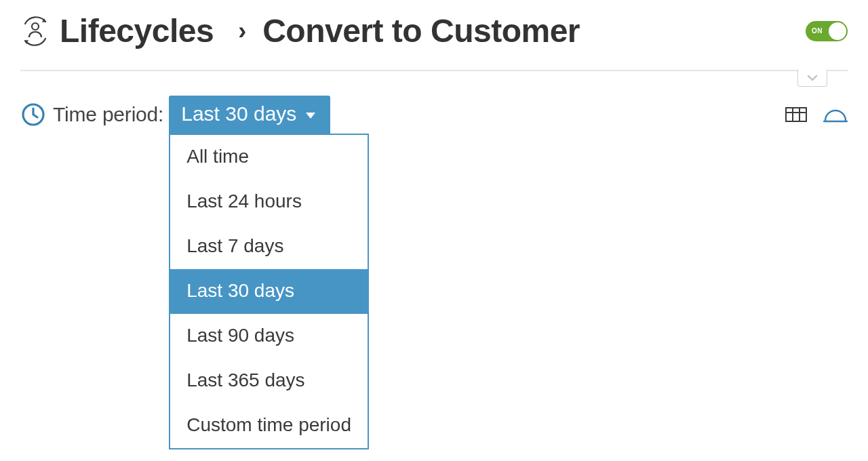  Describe the element at coordinates (434, 71) in the screenshot. I see `header-divider` at that location.